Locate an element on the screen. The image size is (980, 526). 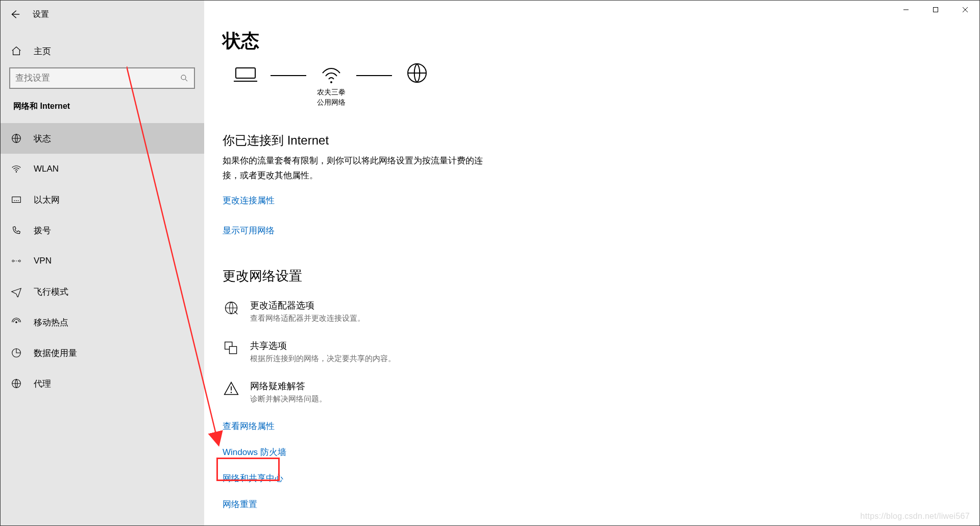
page-title: 状态 is located at coordinates (601, 41).